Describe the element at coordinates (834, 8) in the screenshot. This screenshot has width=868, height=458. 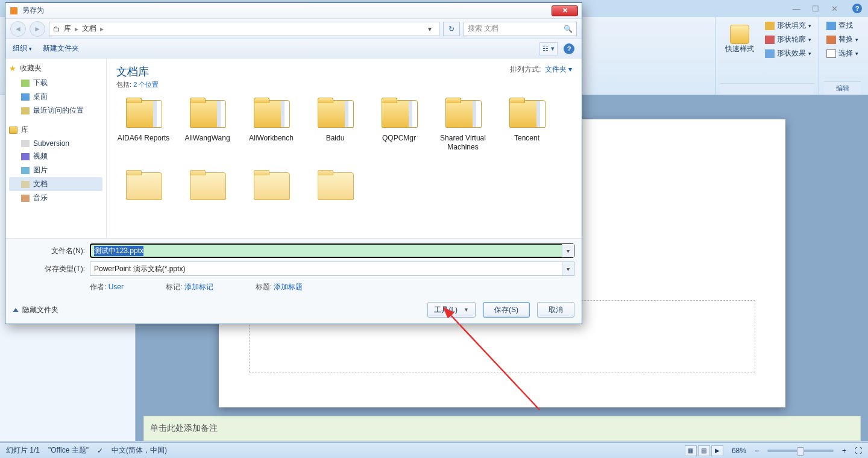
I see `close-button: ✕` at that location.